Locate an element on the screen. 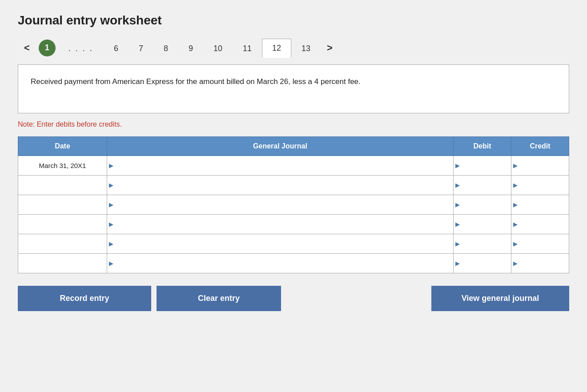 This screenshot has width=587, height=392. col-header-journal: General Journal is located at coordinates (280, 147).